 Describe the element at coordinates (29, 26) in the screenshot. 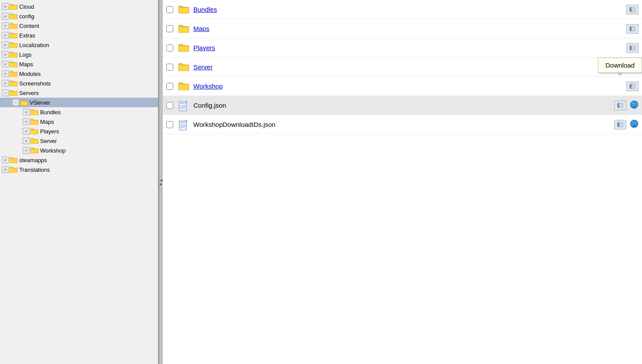

I see `tree-label-content: Content` at that location.